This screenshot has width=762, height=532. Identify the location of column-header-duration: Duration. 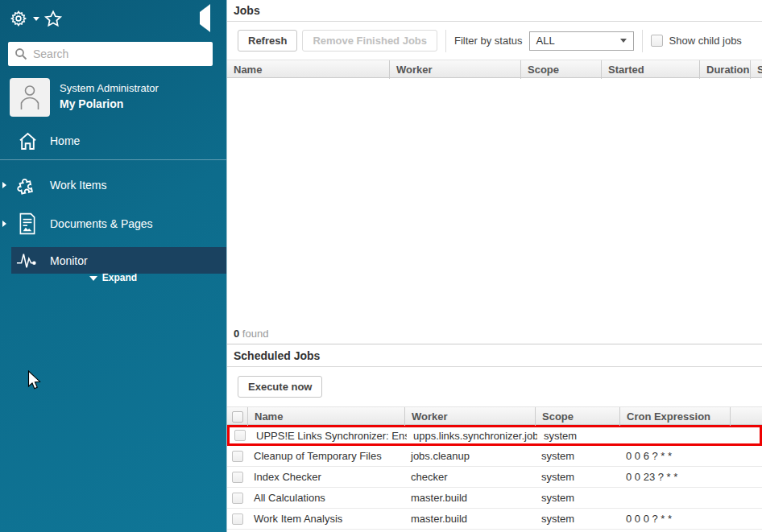
(725, 69).